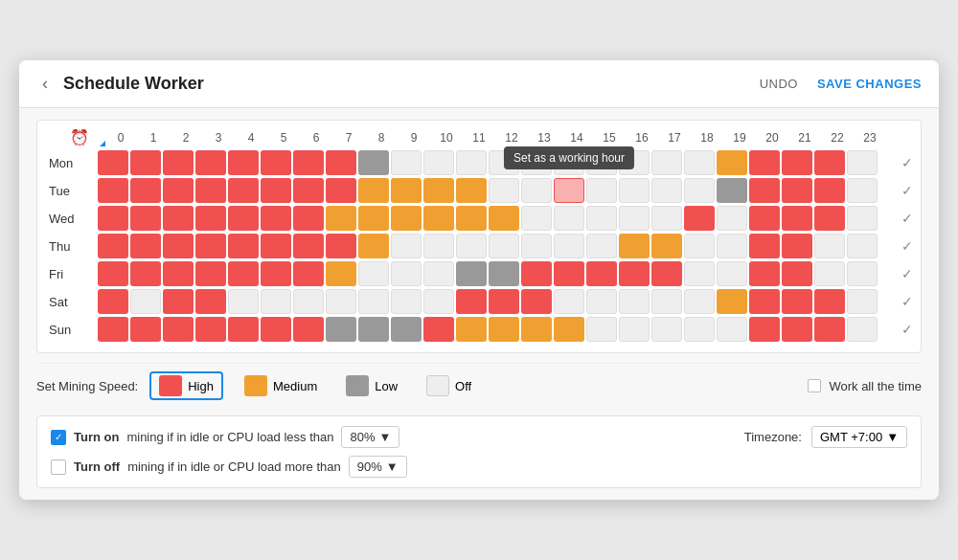 The image size is (958, 560). I want to click on legend-medium: Medium, so click(281, 386).